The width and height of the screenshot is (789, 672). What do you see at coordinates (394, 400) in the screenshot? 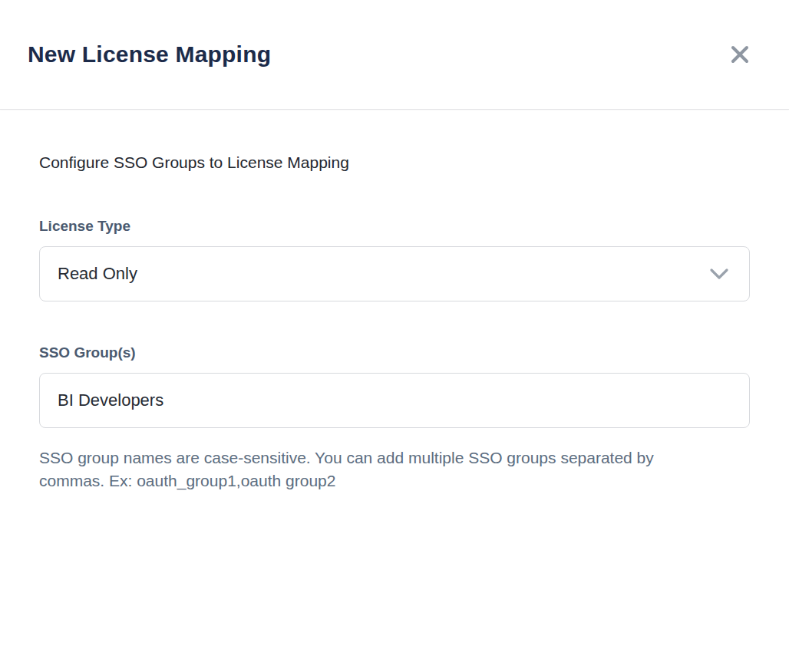
I see `sso-groups-input` at bounding box center [394, 400].